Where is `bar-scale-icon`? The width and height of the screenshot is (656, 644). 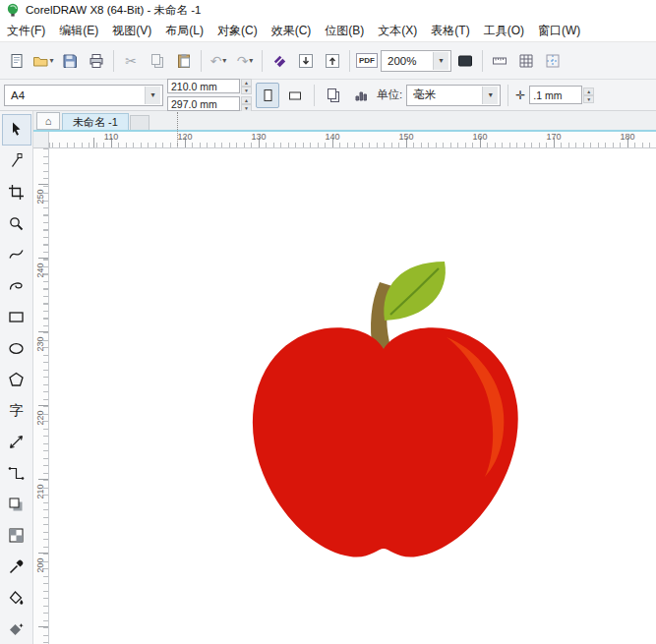 bar-scale-icon is located at coordinates (361, 95).